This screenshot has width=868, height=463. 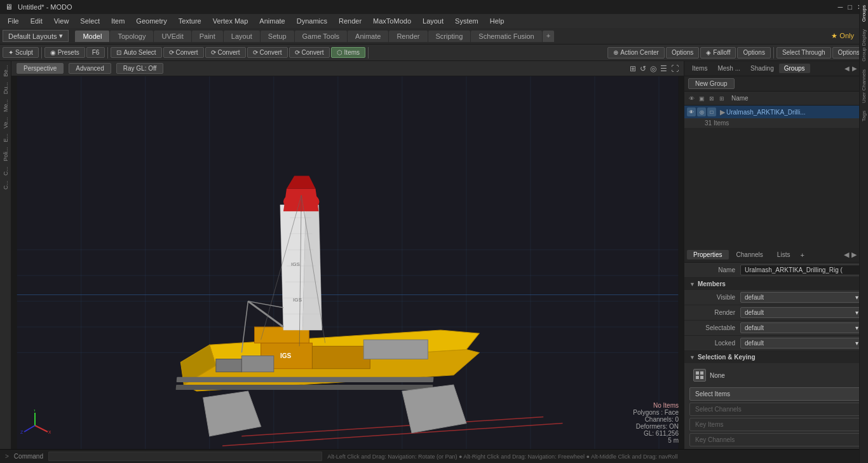 What do you see at coordinates (36, 36) in the screenshot?
I see `layout-dropdown: Default Layouts ▾` at bounding box center [36, 36].